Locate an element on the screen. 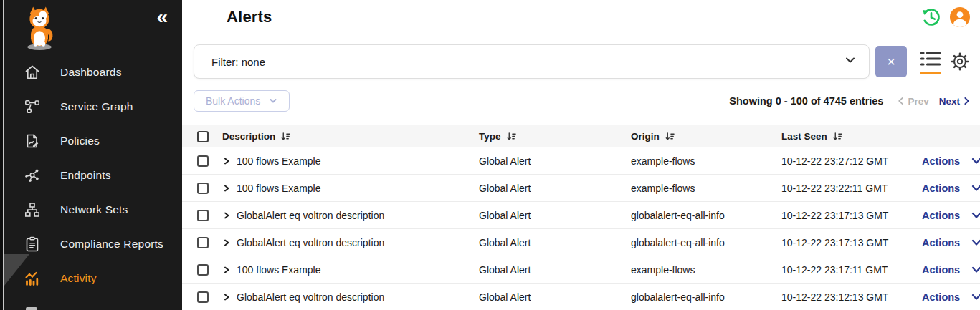 This screenshot has width=980, height=310. bulk-actions-label: Bulk Actions is located at coordinates (233, 101).